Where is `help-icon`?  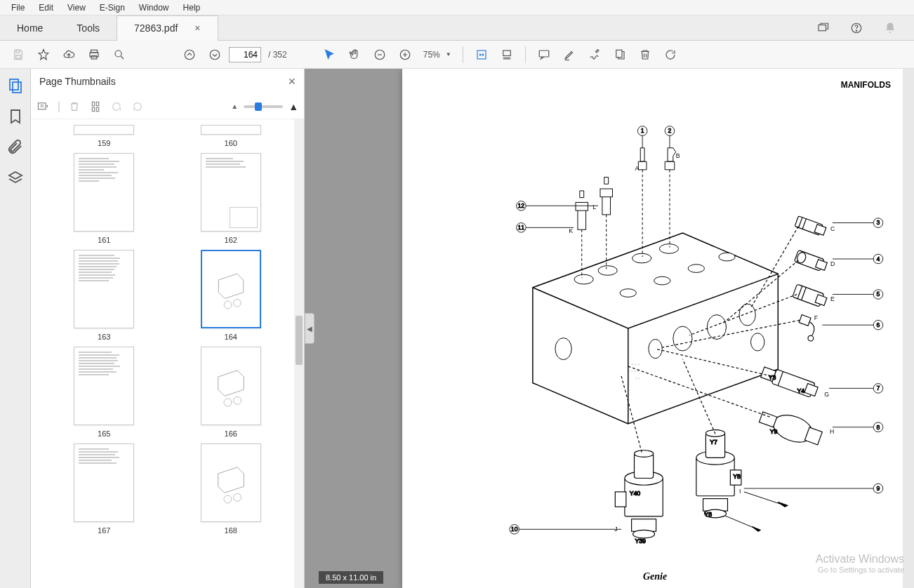
help-icon is located at coordinates (856, 28).